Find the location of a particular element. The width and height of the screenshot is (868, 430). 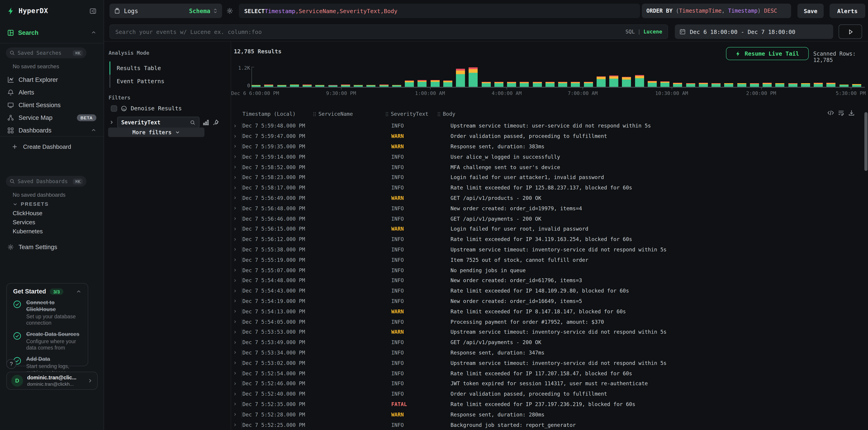

preset-clickhouse: ClickHouse is located at coordinates (28, 213).